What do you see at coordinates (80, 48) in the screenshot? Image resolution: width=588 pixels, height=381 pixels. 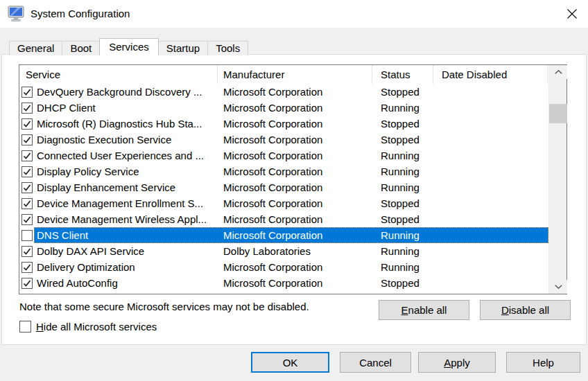 I see `tab-boot: Boot` at bounding box center [80, 48].